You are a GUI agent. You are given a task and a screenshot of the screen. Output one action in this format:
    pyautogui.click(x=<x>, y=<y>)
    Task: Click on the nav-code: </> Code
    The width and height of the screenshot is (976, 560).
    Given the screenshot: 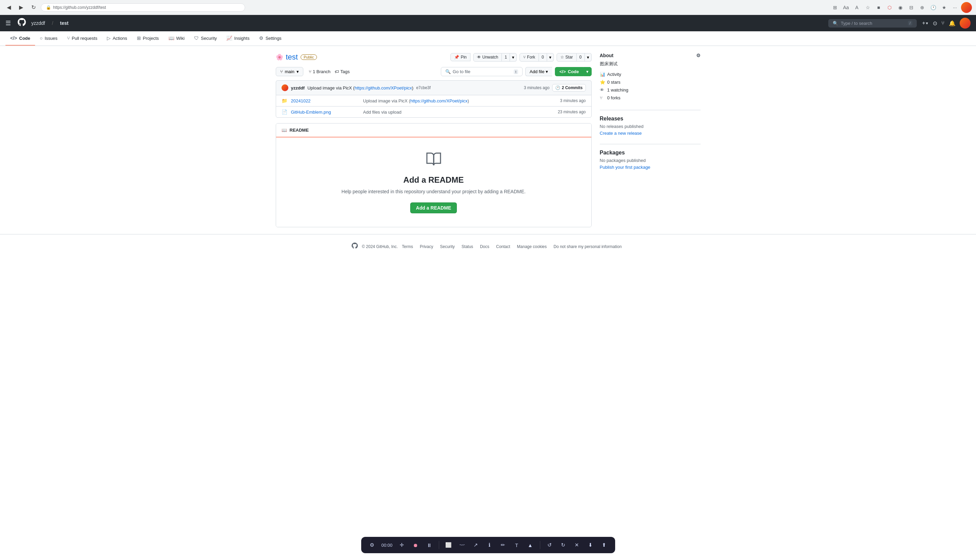 What is the action you would take?
    pyautogui.click(x=20, y=38)
    